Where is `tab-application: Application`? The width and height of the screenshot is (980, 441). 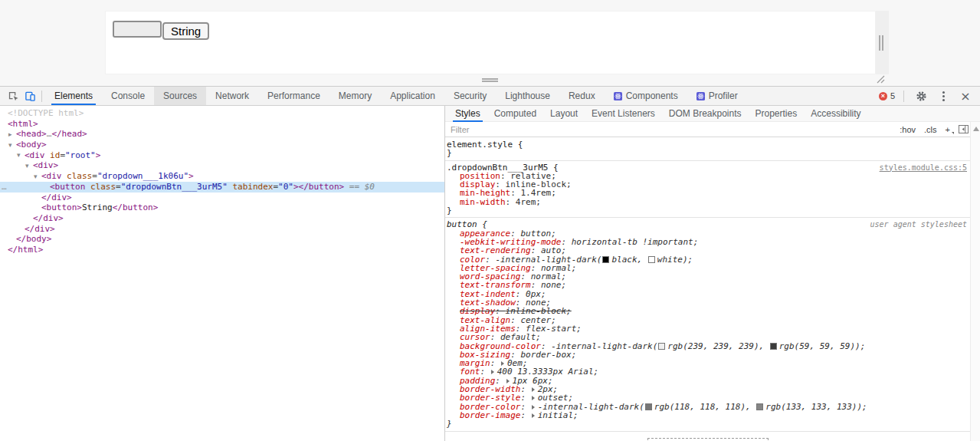
tab-application: Application is located at coordinates (412, 96).